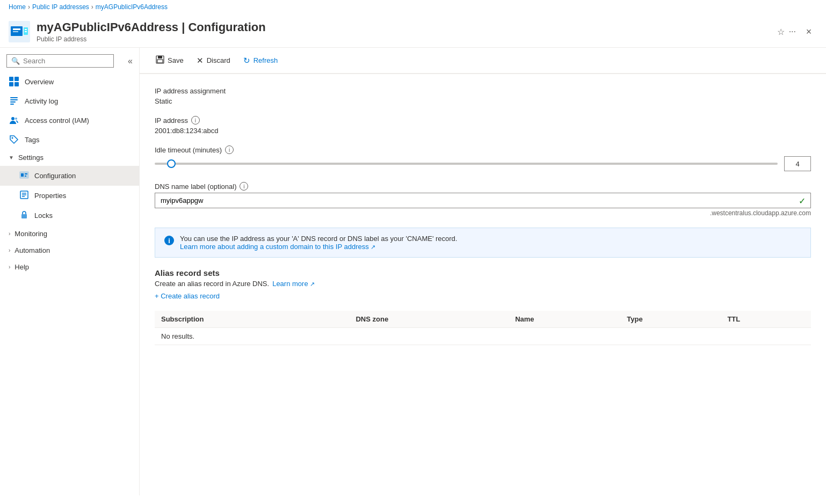  What do you see at coordinates (10, 267) in the screenshot?
I see `help-chevron-icon: ›` at bounding box center [10, 267].